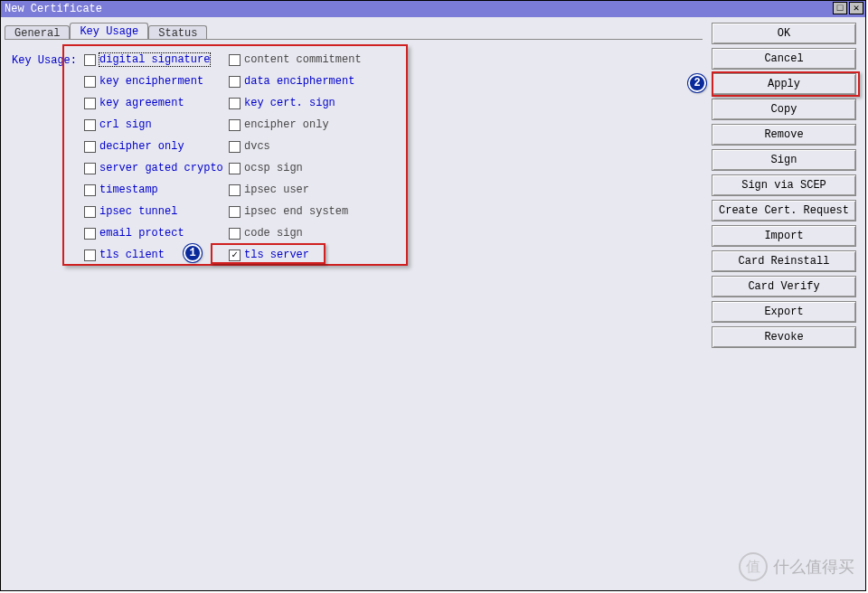 This screenshot has width=868, height=593. I want to click on export-button: Export, so click(784, 312).